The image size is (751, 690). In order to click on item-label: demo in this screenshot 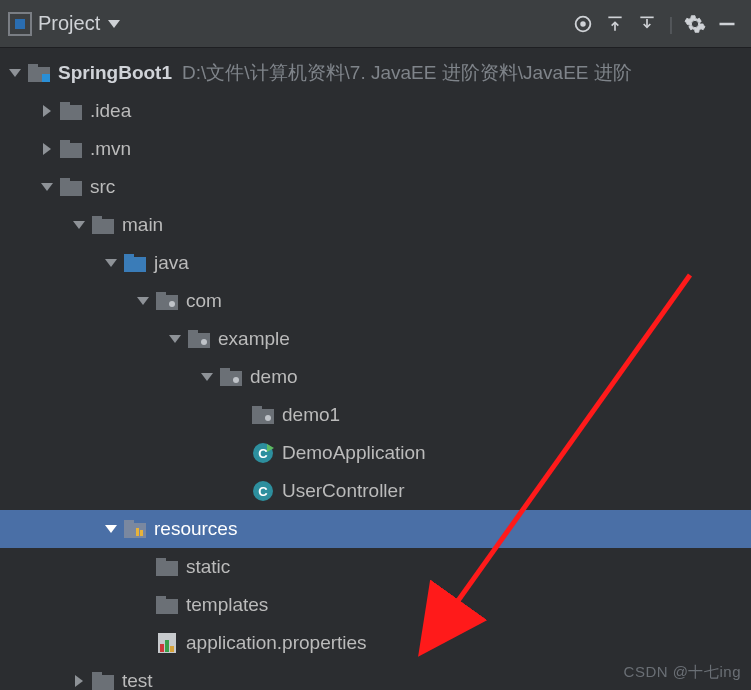, I will do `click(274, 377)`.